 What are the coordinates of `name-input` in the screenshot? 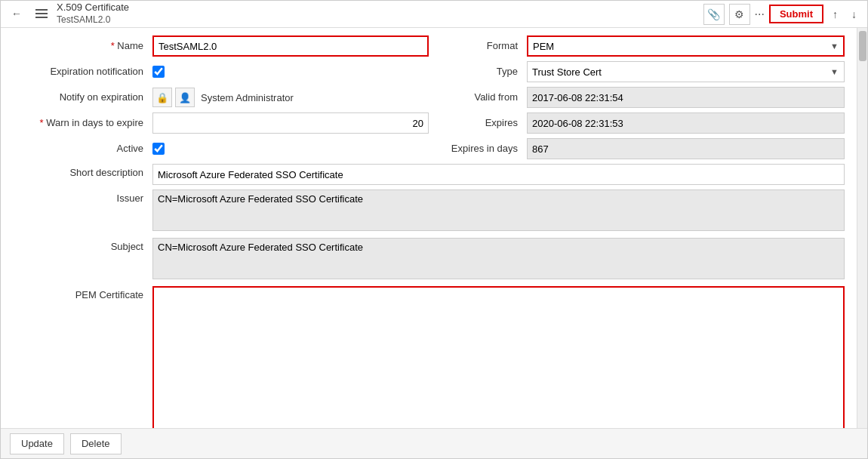 It's located at (291, 46).